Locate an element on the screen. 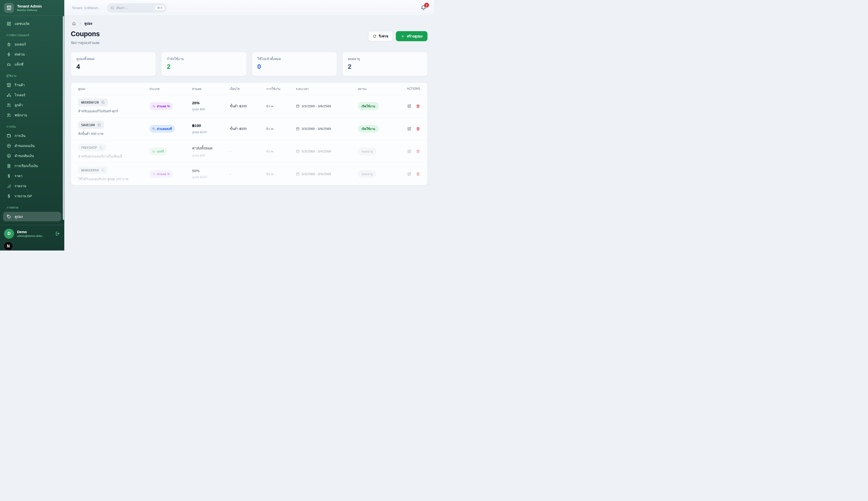 This screenshot has width=868, height=501. sidebar-item-label: การเงิน is located at coordinates (20, 136).